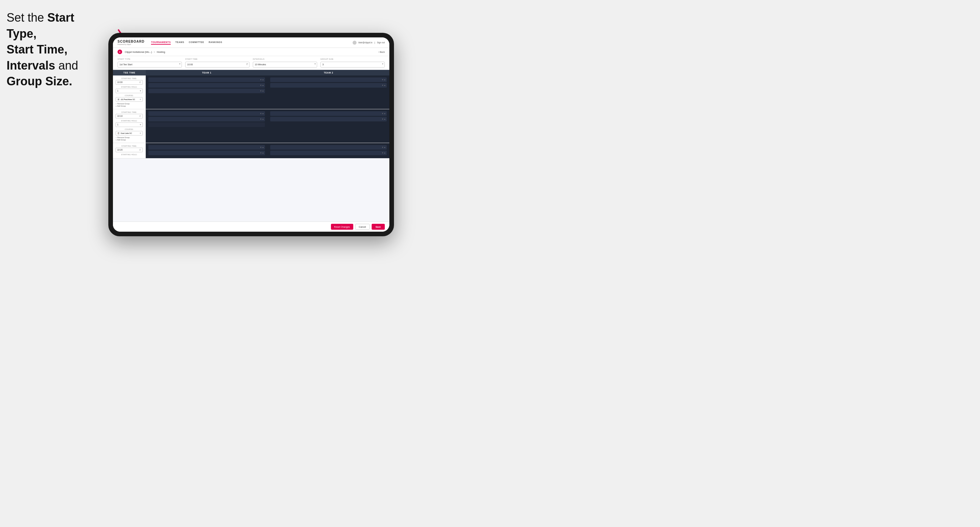 This screenshot has width=980, height=527. I want to click on group-size-stepper-wrapper, so click(352, 64).